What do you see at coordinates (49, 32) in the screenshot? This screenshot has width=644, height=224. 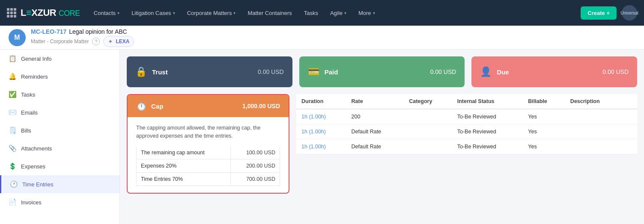 I see `case-id: MC-LEO-717` at bounding box center [49, 32].